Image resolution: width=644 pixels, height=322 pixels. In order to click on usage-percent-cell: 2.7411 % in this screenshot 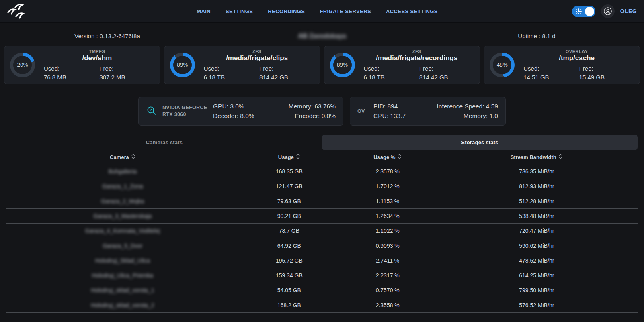, I will do `click(388, 261)`.